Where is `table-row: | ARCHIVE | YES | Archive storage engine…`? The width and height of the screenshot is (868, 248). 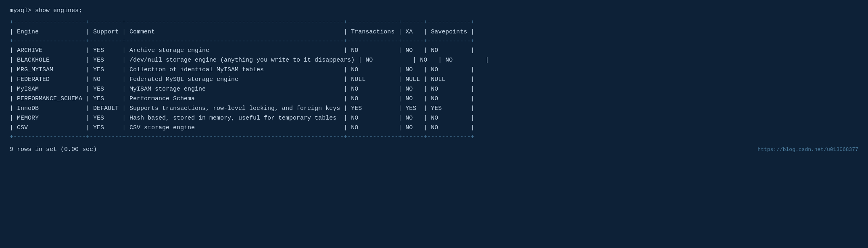 table-row: | ARCHIVE | YES | Archive storage engine… is located at coordinates (434, 51).